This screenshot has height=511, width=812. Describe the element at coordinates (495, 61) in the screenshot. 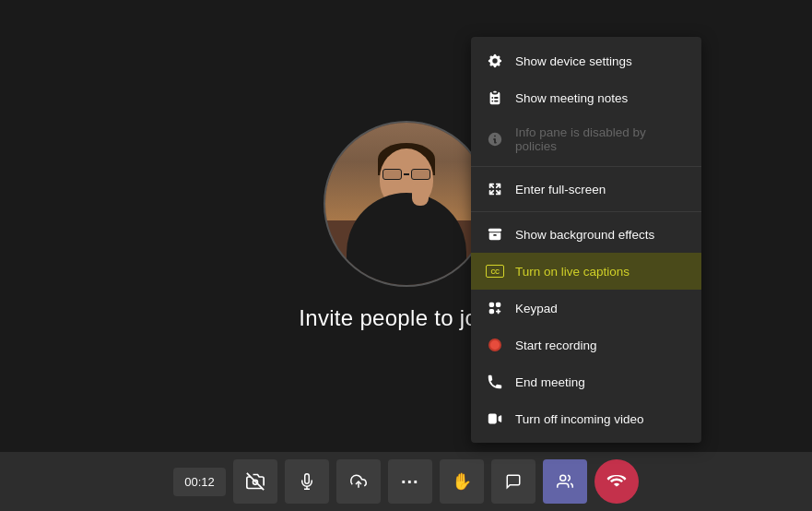

I see `gear-icon` at that location.